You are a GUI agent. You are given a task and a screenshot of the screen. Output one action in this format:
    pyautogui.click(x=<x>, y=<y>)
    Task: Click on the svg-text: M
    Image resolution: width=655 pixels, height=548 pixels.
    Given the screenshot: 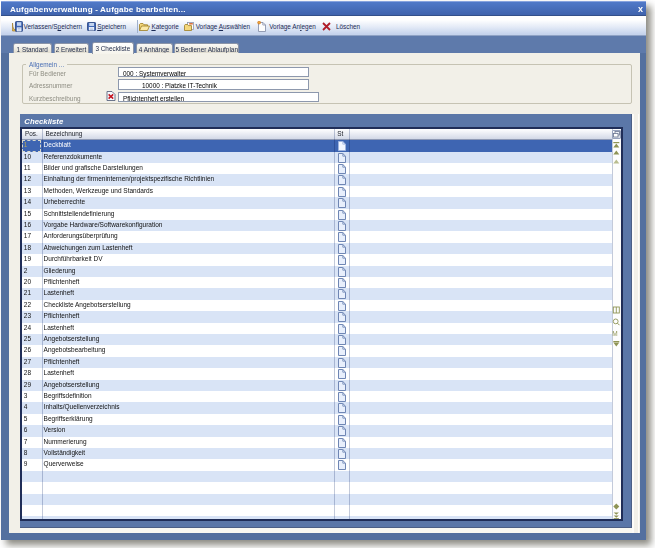 What is the action you would take?
    pyautogui.click(x=614, y=334)
    